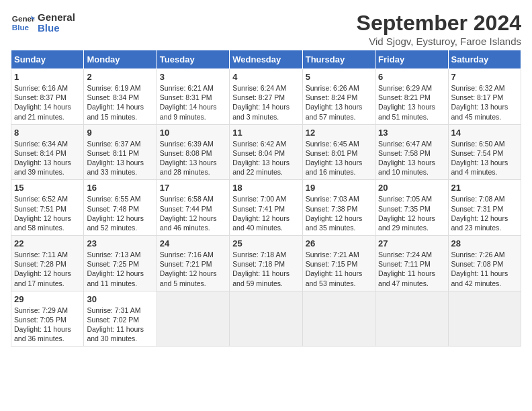 The image size is (532, 411). I want to click on day-info: Sunrise: 6:19 AM Sunset: 8:34 PM Dayligh…, so click(120, 102).